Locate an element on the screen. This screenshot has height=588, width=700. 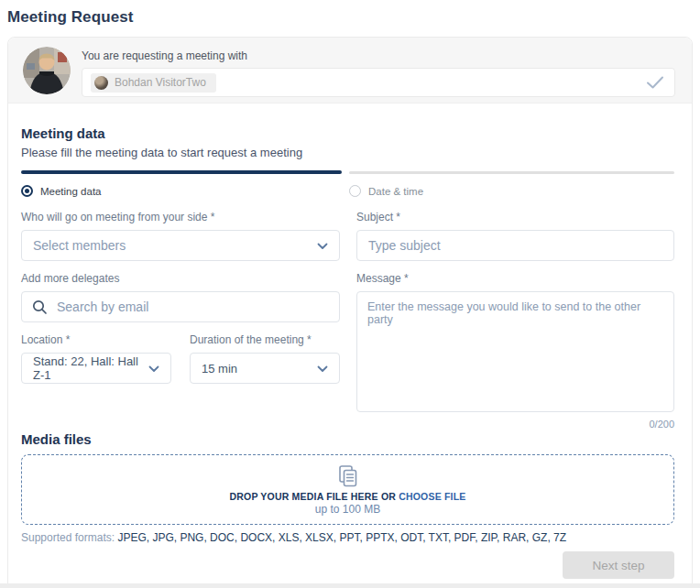
search-icon is located at coordinates (40, 308).